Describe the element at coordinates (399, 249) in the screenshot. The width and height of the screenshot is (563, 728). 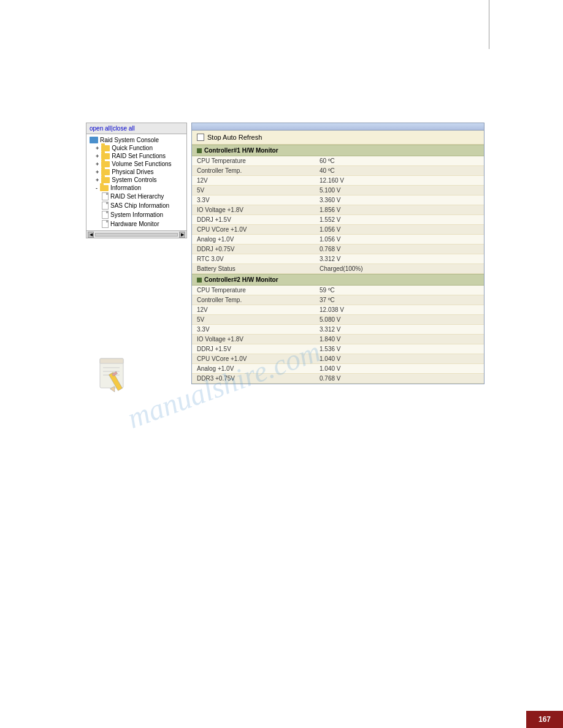
I see `row-value: 0.768 V` at that location.